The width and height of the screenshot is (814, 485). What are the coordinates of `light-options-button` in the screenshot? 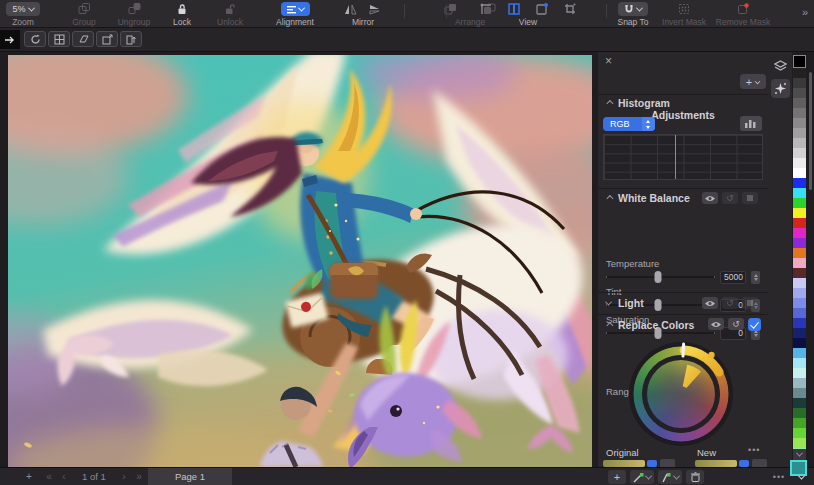 It's located at (750, 303).